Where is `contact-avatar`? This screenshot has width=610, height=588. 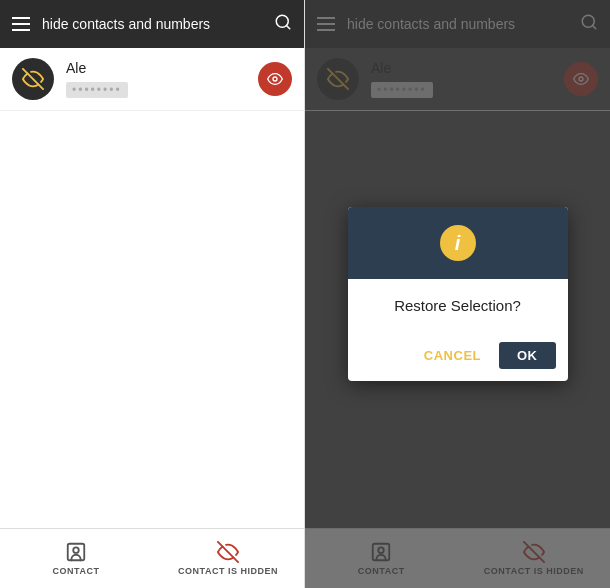 contact-avatar is located at coordinates (33, 79).